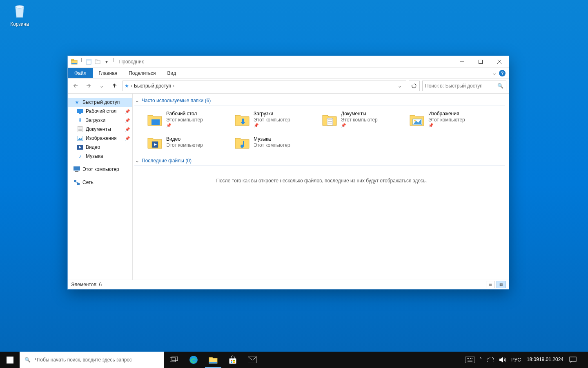 This screenshot has width=588, height=368. What do you see at coordinates (322, 181) in the screenshot?
I see `recent-files-empty-message: После того как вы откроете несколько фай…` at bounding box center [322, 181].